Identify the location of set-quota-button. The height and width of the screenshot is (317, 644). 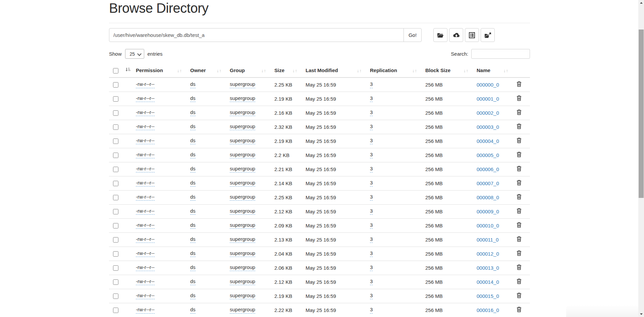
(472, 35).